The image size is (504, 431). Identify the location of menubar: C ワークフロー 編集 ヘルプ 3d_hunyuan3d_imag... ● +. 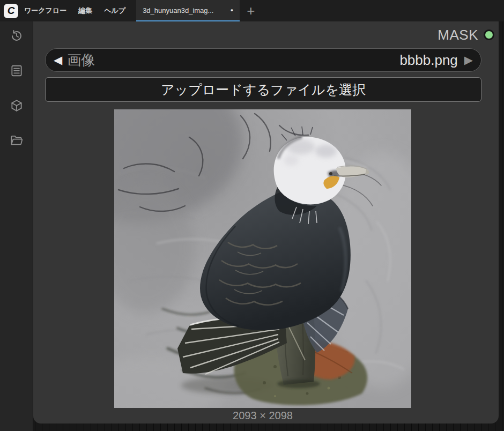
(252, 11).